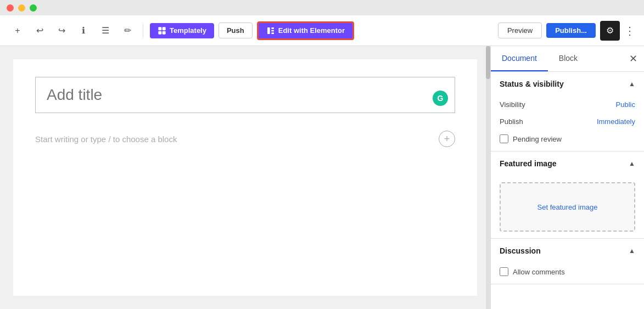 The height and width of the screenshot is (309, 644). What do you see at coordinates (568, 141) in the screenshot?
I see `pending-review-row: Pending review` at bounding box center [568, 141].